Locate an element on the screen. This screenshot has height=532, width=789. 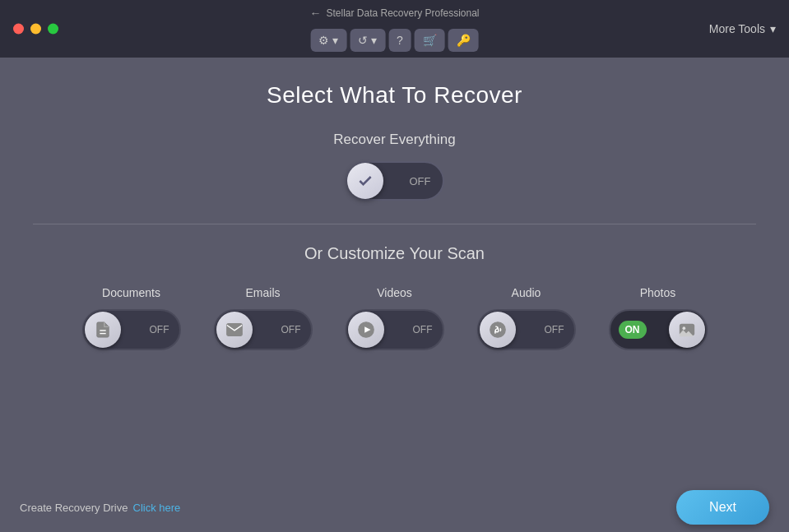
category-videos: Videos OFF is located at coordinates (395, 318).